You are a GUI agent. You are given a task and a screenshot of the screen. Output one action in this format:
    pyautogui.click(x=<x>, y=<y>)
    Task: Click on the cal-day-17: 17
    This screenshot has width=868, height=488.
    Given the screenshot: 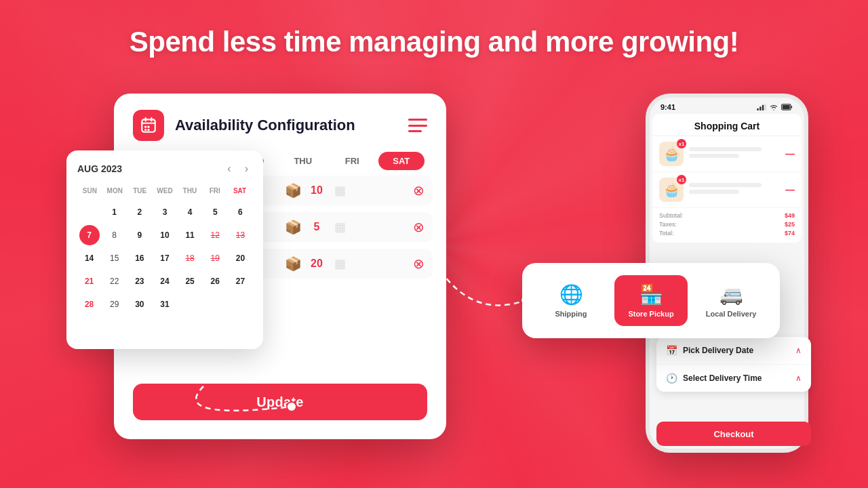 What is the action you would take?
    pyautogui.click(x=165, y=258)
    